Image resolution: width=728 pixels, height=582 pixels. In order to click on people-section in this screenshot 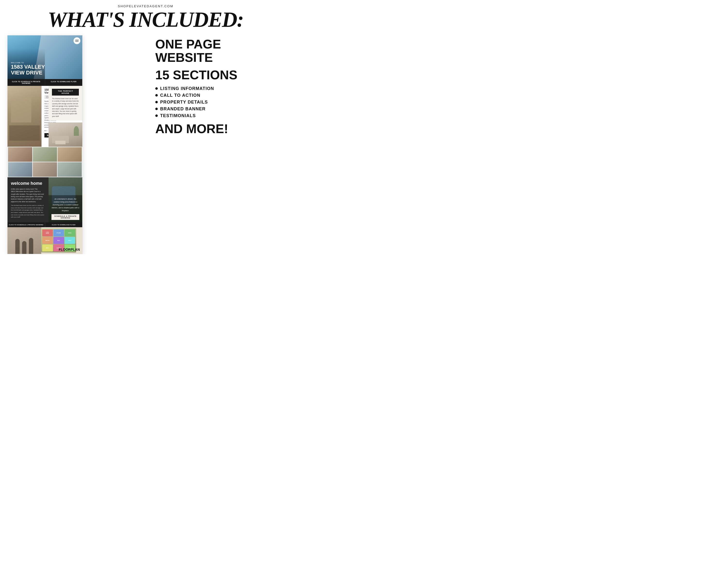, I will do `click(24, 241)`.